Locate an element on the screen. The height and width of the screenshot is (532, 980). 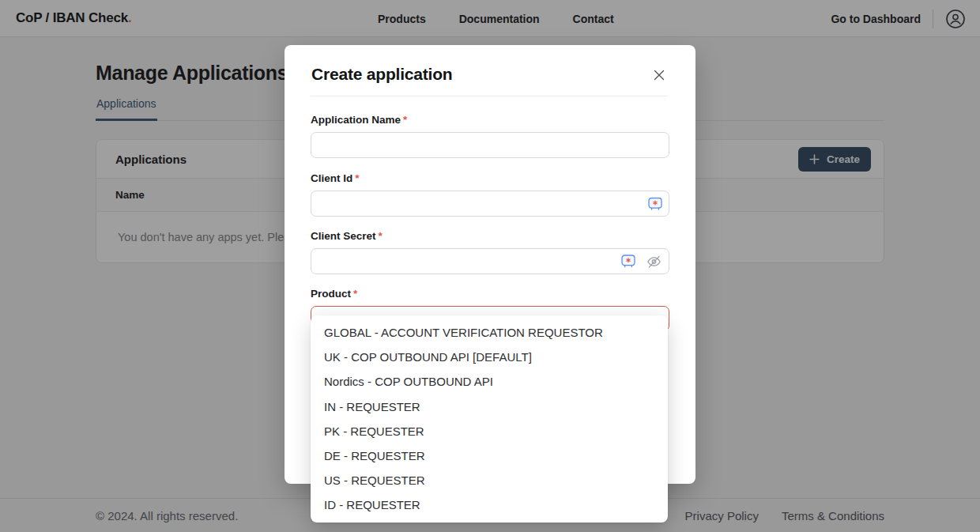
close-button is located at coordinates (659, 75).